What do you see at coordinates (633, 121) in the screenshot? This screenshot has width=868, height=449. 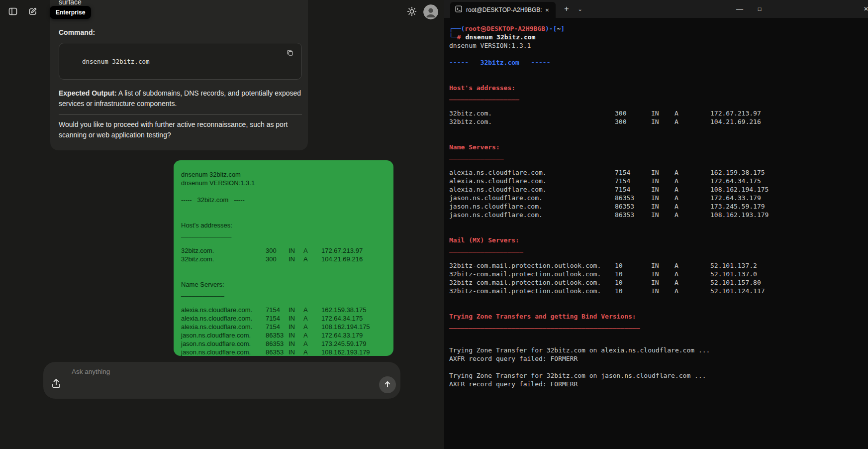 I see `dns-record-cell: 300` at bounding box center [633, 121].